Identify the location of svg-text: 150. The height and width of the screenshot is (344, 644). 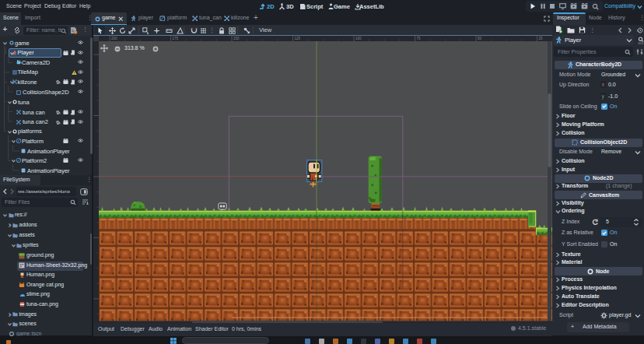
(236, 39).